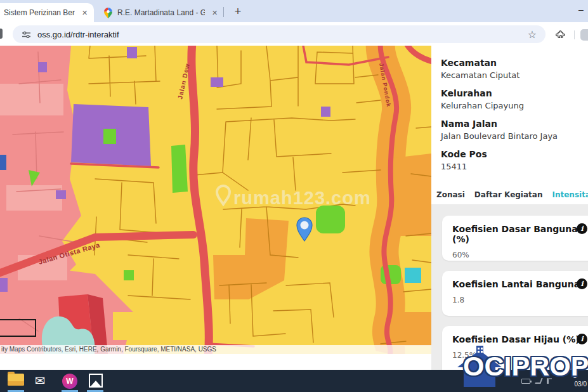 The width and height of the screenshot is (588, 392). Describe the element at coordinates (70, 381) in the screenshot. I see `wps-office-icon: W` at that location.